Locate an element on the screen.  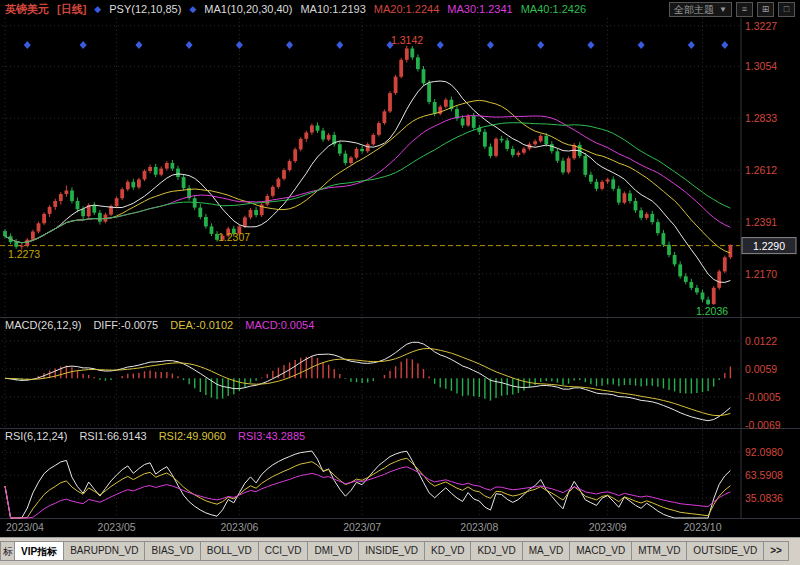
y-axis-label: 1.3227 is located at coordinates (761, 26).